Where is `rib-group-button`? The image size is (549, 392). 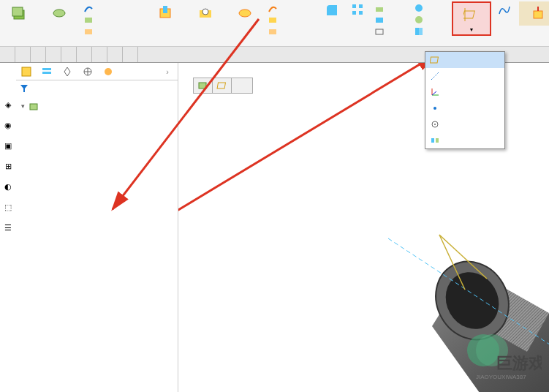 rib-group-button is located at coordinates (391, 20).